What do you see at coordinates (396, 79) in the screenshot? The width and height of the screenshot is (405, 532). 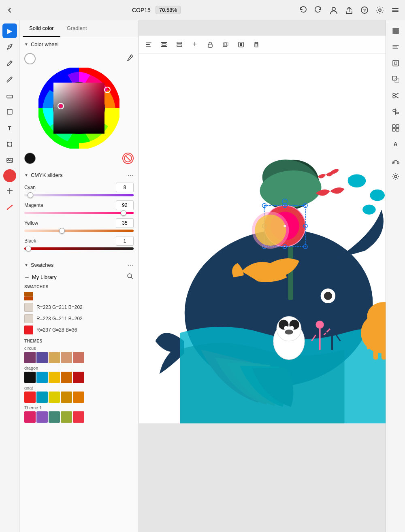 I see `rt-transform` at bounding box center [396, 79].